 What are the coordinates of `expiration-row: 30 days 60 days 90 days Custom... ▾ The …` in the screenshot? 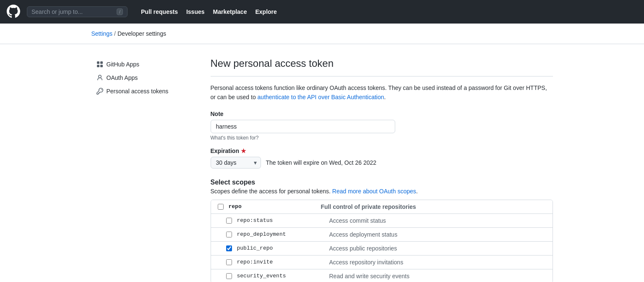 It's located at (382, 163).